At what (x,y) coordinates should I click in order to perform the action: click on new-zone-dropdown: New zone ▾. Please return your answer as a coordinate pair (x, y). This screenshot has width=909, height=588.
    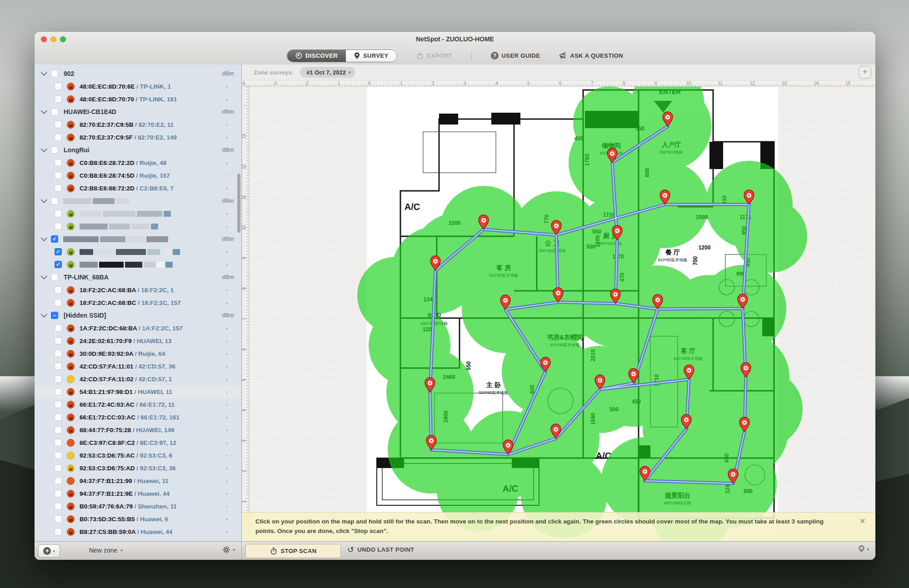
    Looking at the image, I should click on (106, 550).